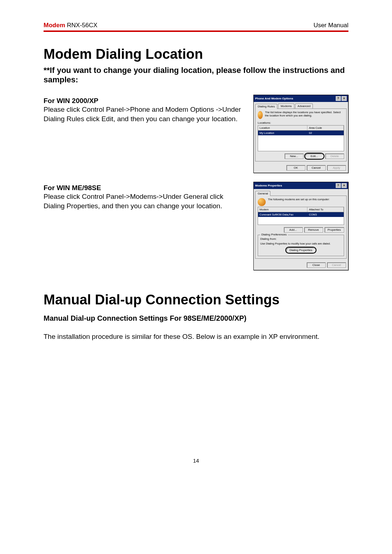 This screenshot has height=554, width=392. Describe the element at coordinates (316, 265) in the screenshot. I see `close-button: Close` at that location.